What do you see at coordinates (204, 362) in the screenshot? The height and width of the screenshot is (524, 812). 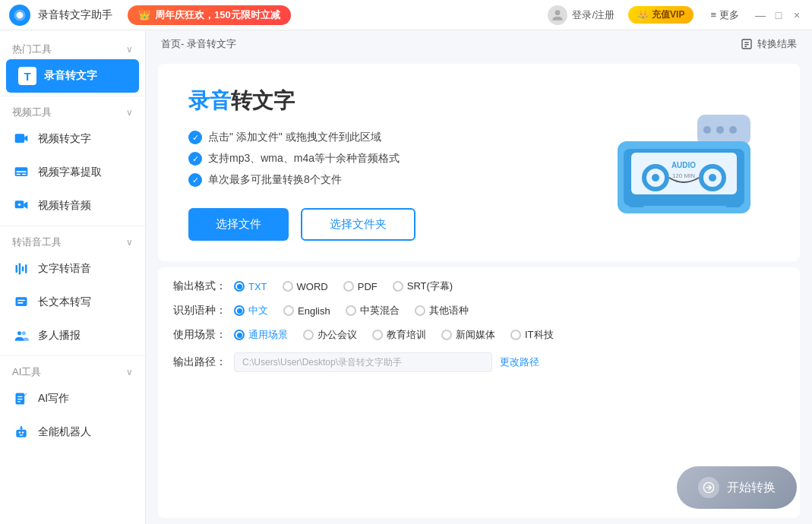 I see `output-path-label: 输出路径：` at bounding box center [204, 362].